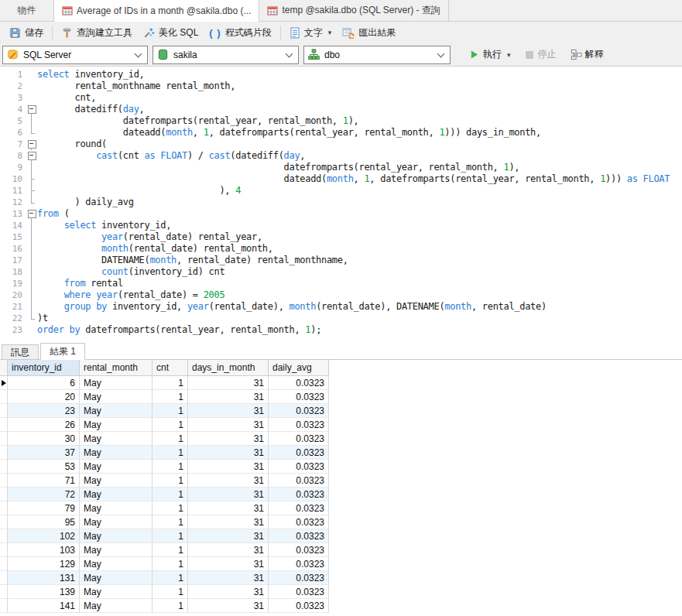 Image resolution: width=682 pixels, height=616 pixels. What do you see at coordinates (170, 33) in the screenshot?
I see `beautify-sql-button: 美化 SQL` at bounding box center [170, 33].